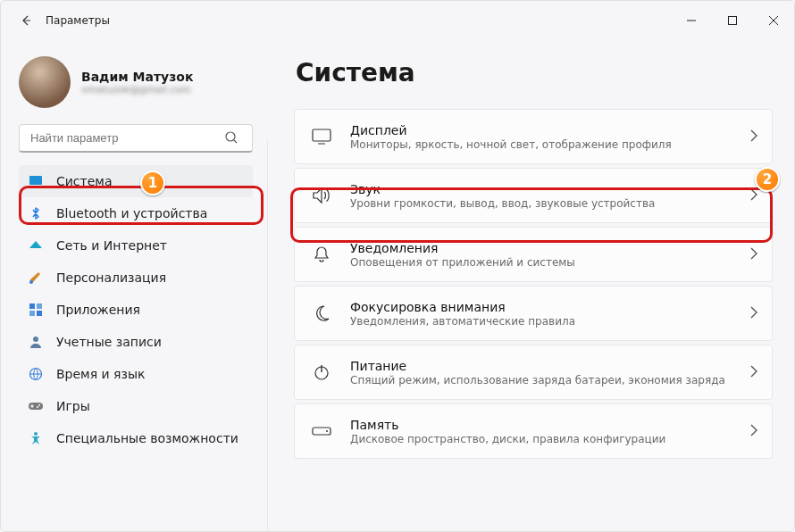 This screenshot has height=532, width=795. I want to click on back-button, so click(26, 21).